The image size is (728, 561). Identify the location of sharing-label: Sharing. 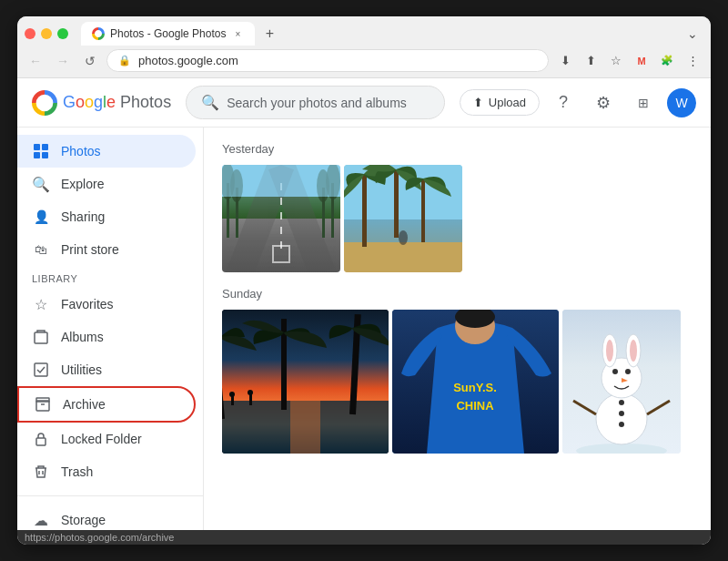
(83, 217).